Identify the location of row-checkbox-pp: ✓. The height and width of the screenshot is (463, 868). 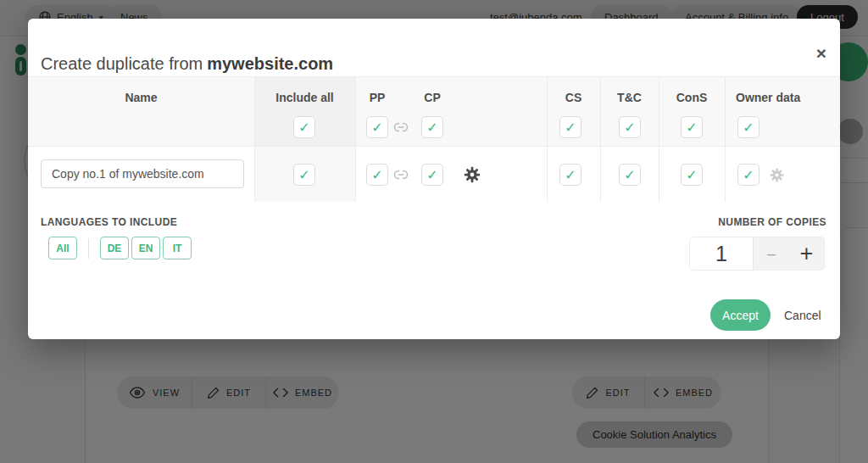
(377, 175).